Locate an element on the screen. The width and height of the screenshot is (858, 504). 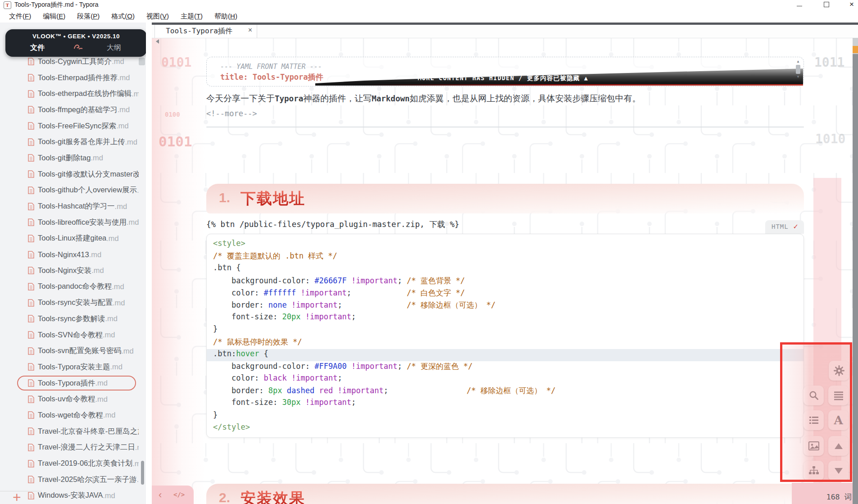
editor-scrollbar-thumb is located at coordinates (855, 279).